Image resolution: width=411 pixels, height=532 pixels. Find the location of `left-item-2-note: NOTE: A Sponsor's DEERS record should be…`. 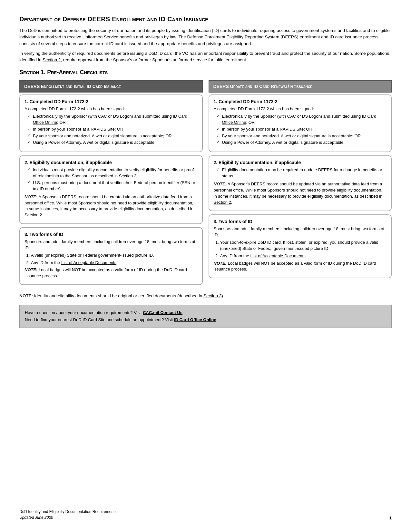

left-item-2-note: NOTE: A Sponsor's DEERS record should be… is located at coordinates (111, 206).